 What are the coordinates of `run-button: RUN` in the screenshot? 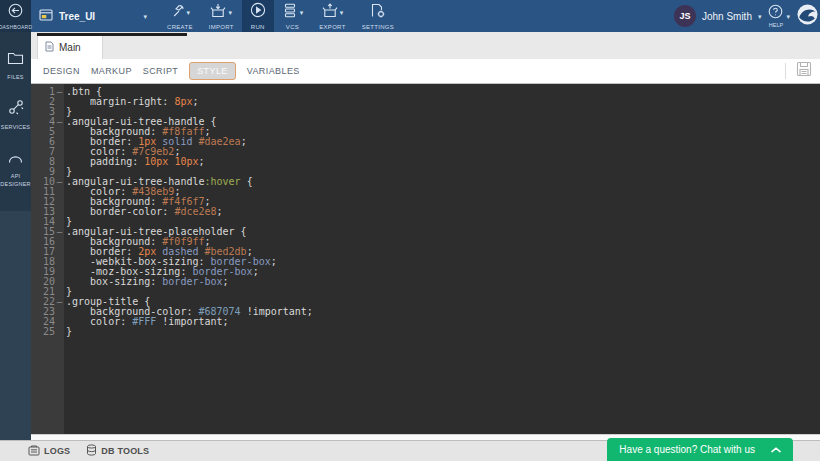 It's located at (258, 16).